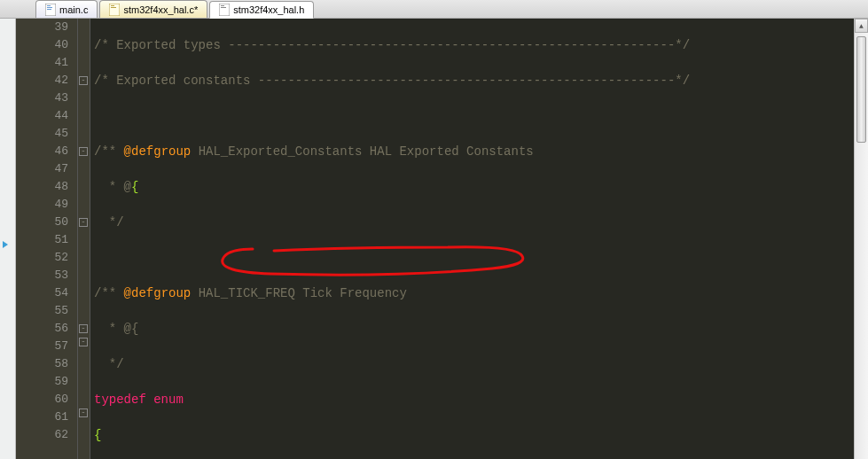  Describe the element at coordinates (43, 417) in the screenshot. I see `line-number: 61` at that location.